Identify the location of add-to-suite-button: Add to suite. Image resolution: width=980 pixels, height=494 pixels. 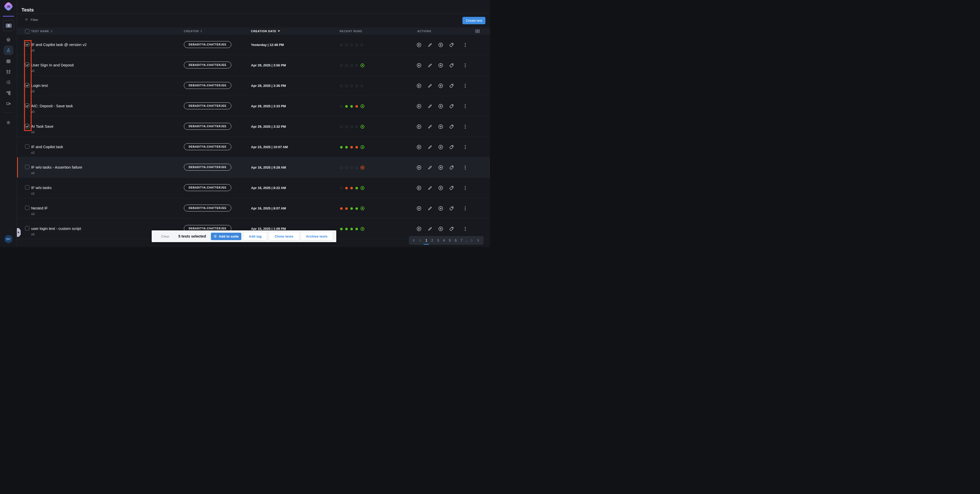
(226, 236).